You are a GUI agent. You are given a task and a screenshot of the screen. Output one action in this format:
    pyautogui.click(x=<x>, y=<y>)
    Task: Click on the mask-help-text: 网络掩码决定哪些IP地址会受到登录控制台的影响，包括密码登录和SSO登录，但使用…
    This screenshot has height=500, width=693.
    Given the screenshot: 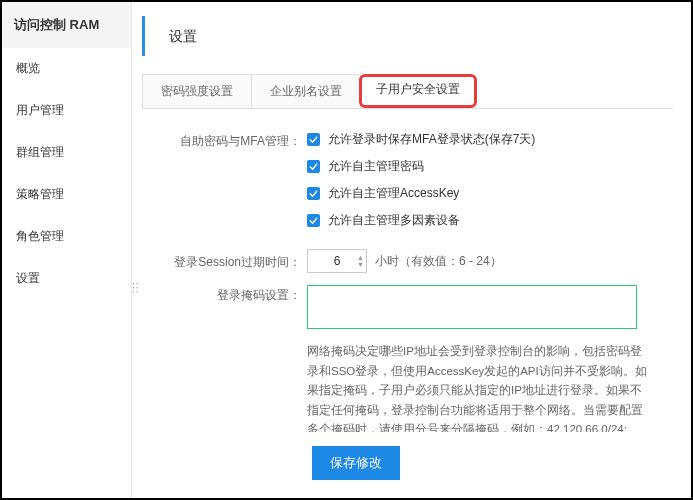 What is the action you would take?
    pyautogui.click(x=477, y=387)
    